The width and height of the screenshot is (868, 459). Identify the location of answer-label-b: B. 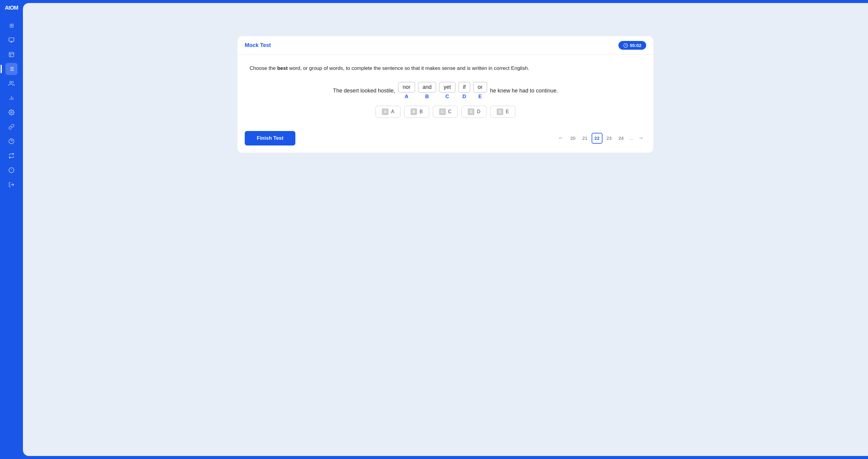
(421, 112).